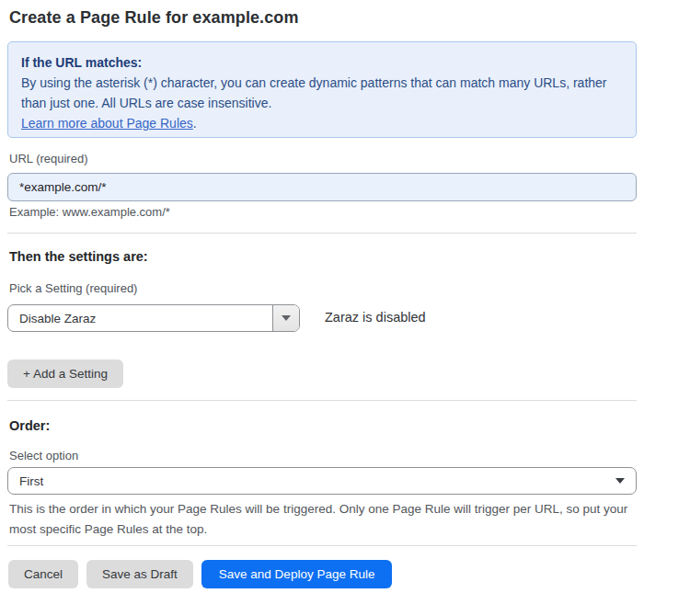 The image size is (690, 616). I want to click on order-select-value: First, so click(31, 482).